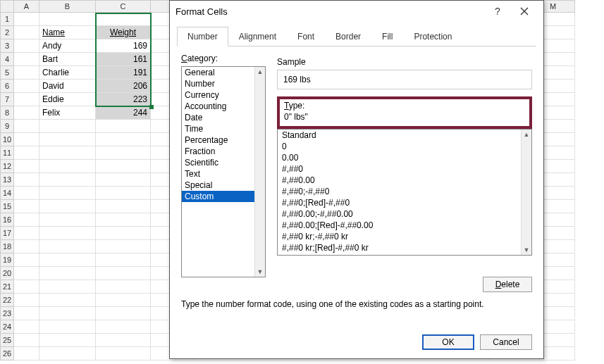 This screenshot has width=604, height=364. Describe the element at coordinates (68, 234) in the screenshot. I see `cell-B17` at that location.